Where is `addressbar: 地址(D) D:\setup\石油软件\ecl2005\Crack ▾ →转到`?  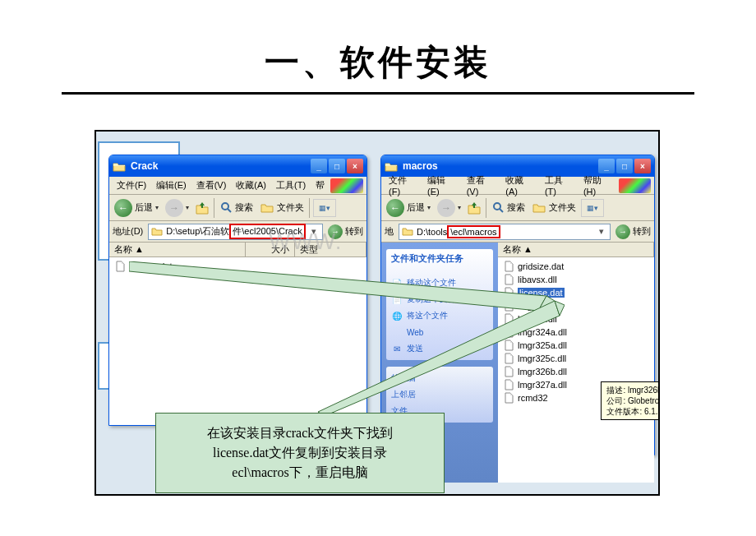 addressbar: 地址(D) D:\setup\石油软件\ecl2005\Crack ▾ →转到 is located at coordinates (238, 232).